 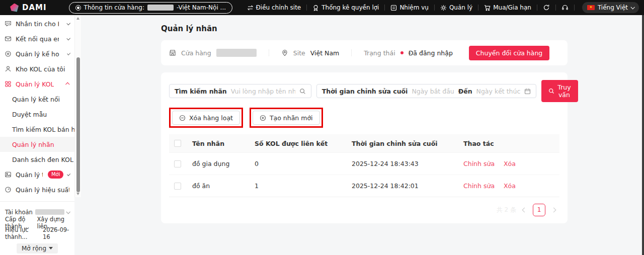 What do you see at coordinates (37, 99) in the screenshot?
I see `sidebar-subitem-connection-management: Quản lý kết nối` at bounding box center [37, 99].